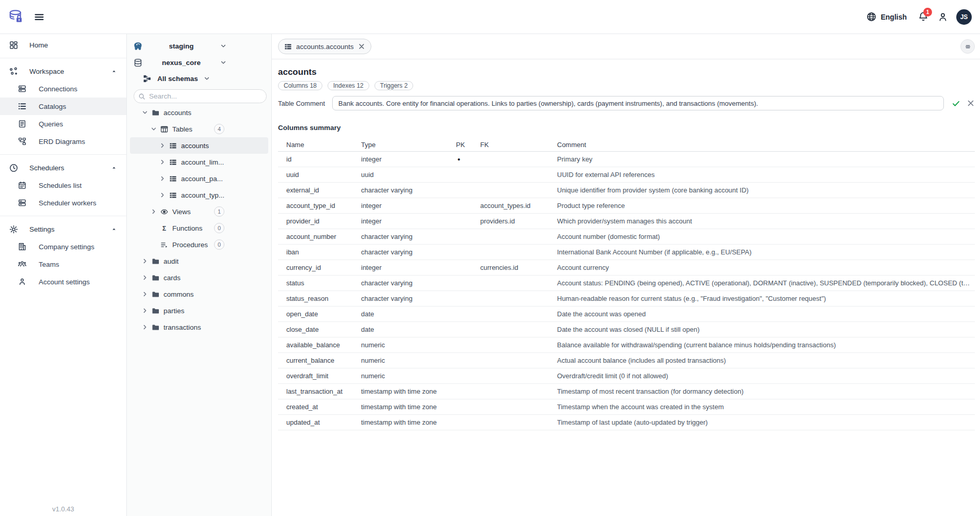 The width and height of the screenshot is (980, 516). What do you see at coordinates (164, 245) in the screenshot?
I see `procedure-icon` at bounding box center [164, 245].